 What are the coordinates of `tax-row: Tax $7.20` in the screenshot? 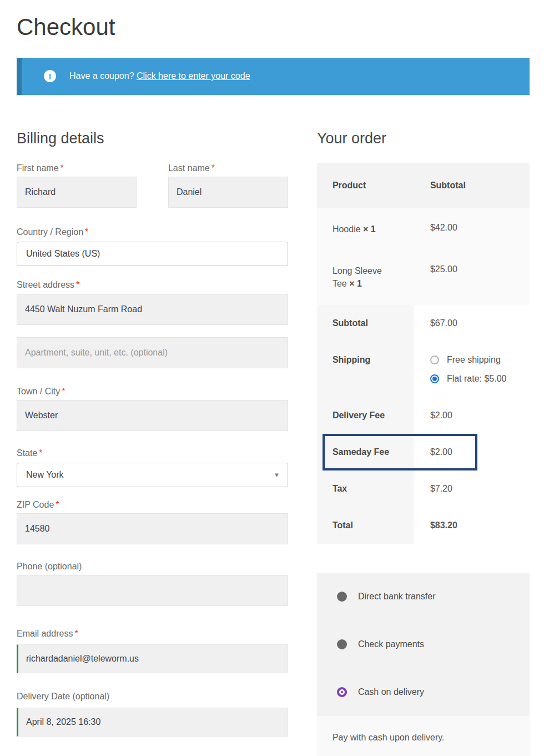 It's located at (423, 489).